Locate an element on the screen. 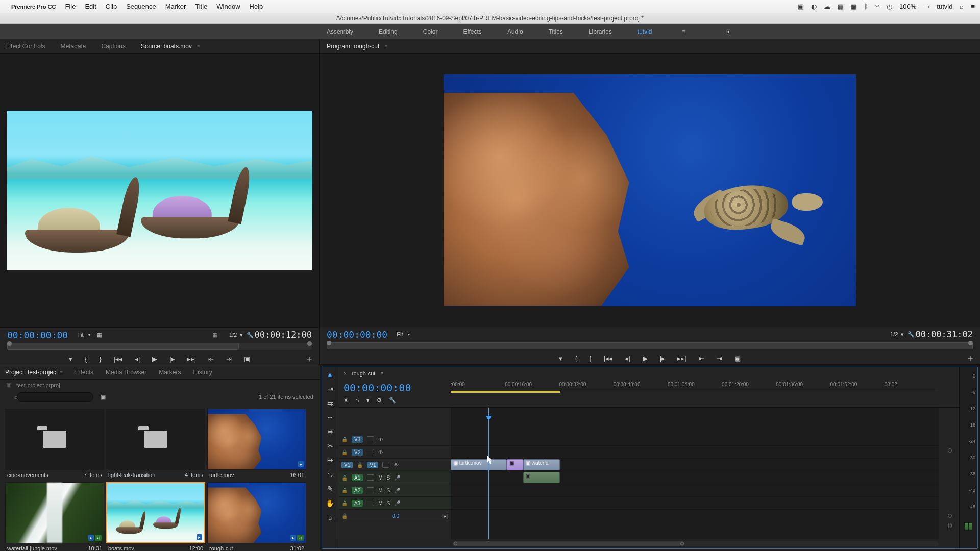 Image resolution: width=980 pixels, height=551 pixels. menu-marker: Marker is located at coordinates (176, 6).